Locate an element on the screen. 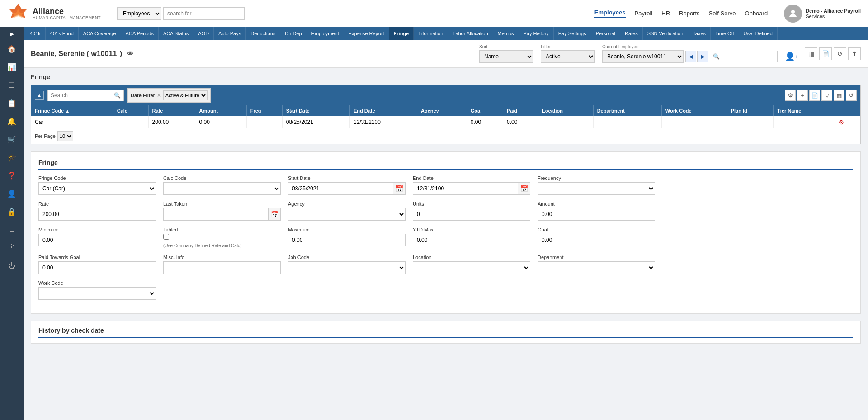  minimum-input is located at coordinates (97, 240).